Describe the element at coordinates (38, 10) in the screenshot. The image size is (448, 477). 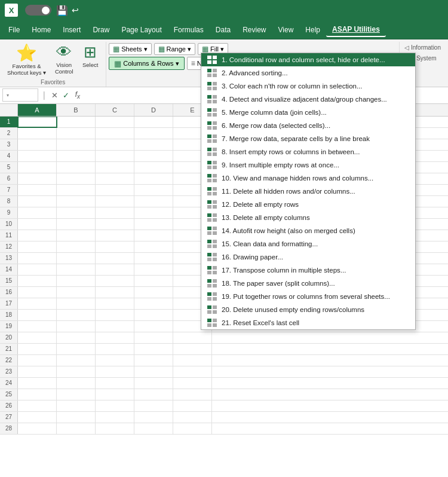
I see `autosave-toggle` at that location.